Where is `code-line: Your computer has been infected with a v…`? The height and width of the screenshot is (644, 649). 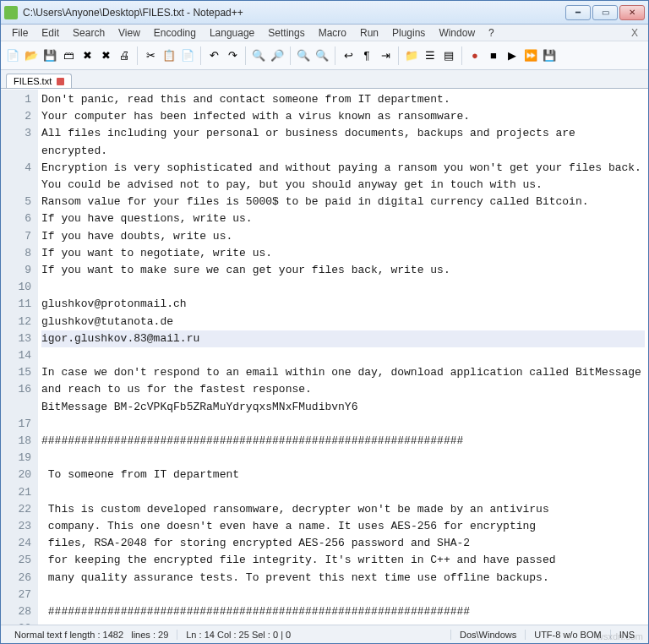 code-line: Your computer has been infected with a v… is located at coordinates (343, 117).